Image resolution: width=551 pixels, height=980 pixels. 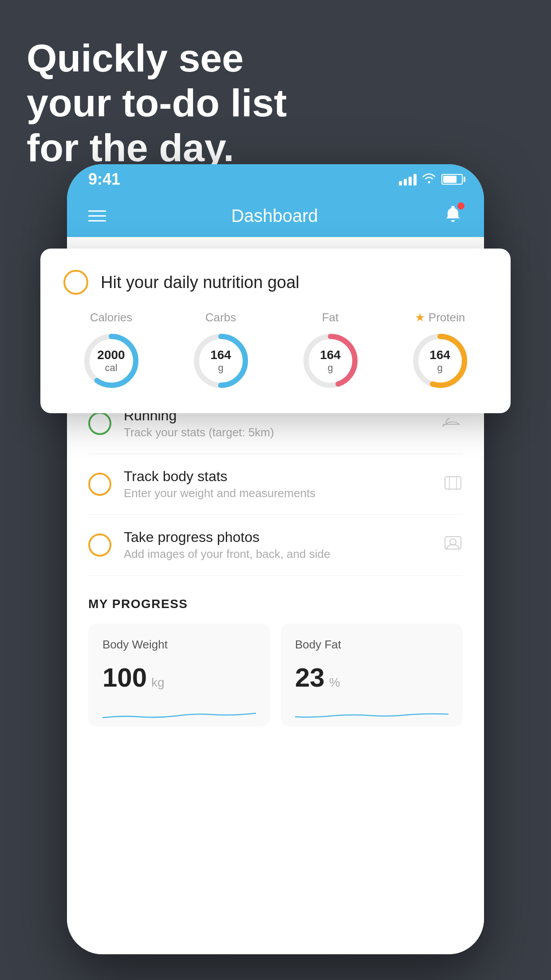 I want to click on weight-sparkline, so click(x=179, y=713).